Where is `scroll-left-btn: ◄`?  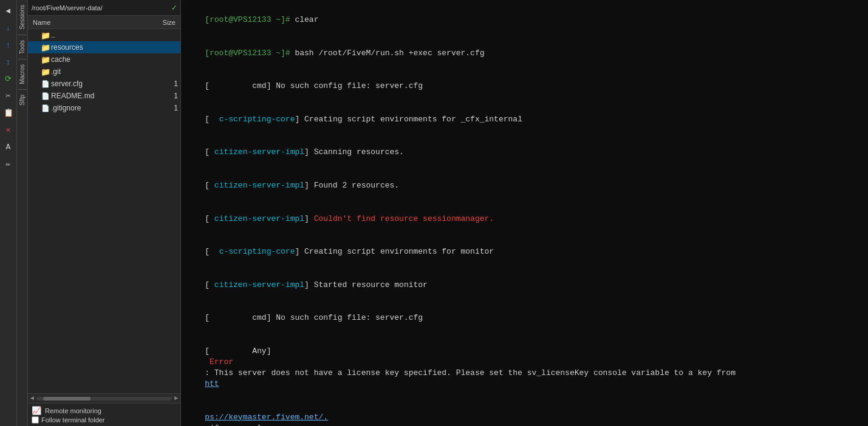
scroll-left-btn: ◄ is located at coordinates (32, 398).